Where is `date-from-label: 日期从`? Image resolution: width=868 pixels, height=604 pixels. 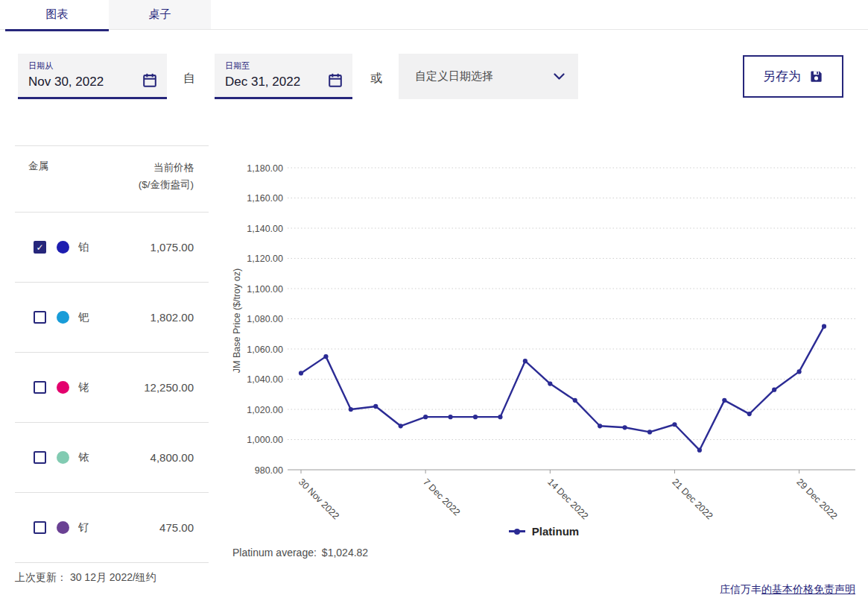
date-from-label: 日期从 is located at coordinates (92, 66).